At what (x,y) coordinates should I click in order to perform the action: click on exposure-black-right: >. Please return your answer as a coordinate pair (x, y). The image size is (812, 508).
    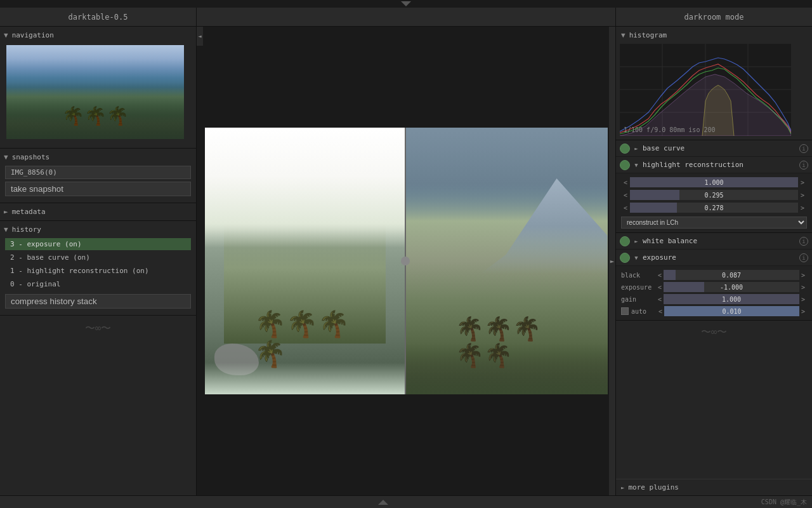
    Looking at the image, I should click on (803, 276).